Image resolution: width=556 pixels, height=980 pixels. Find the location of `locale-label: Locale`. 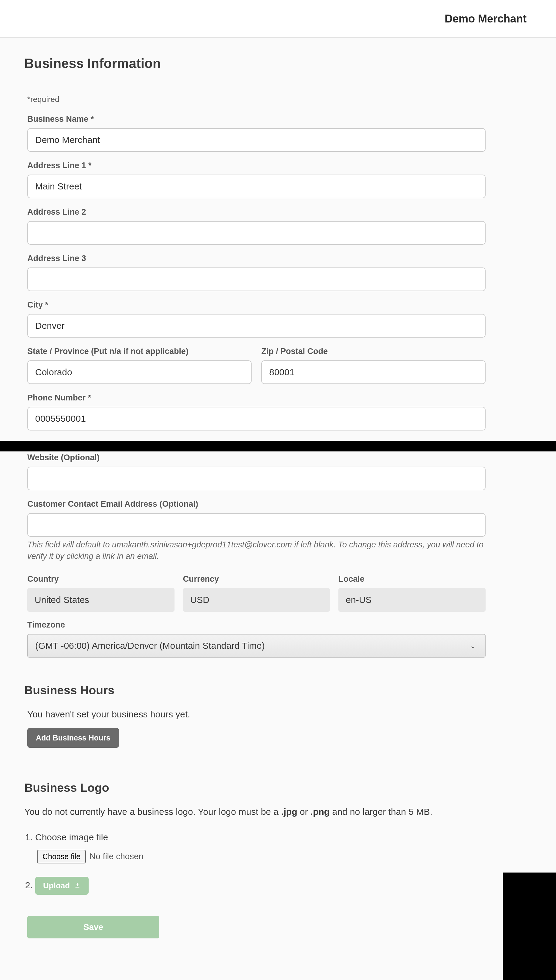

locale-label: Locale is located at coordinates (412, 579).